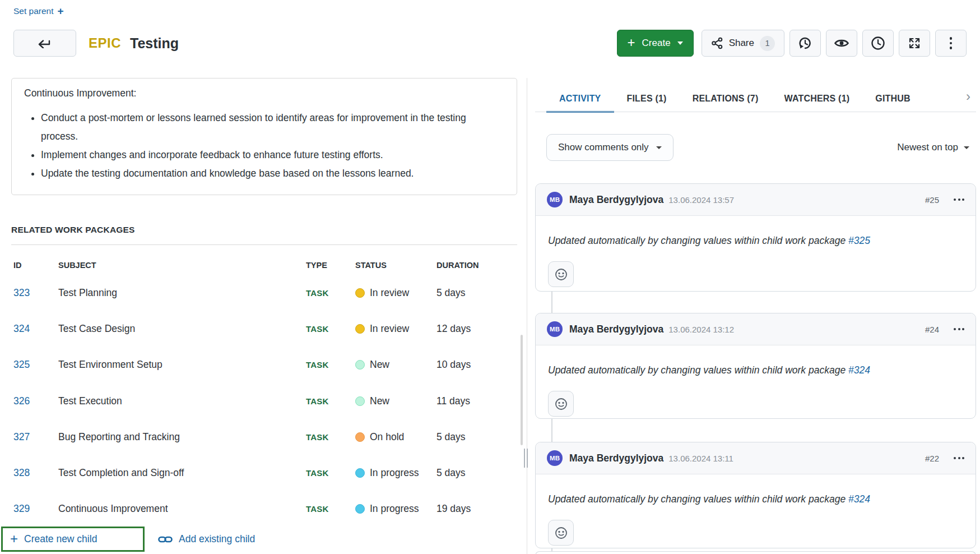 The width and height of the screenshot is (980, 554). Describe the element at coordinates (522, 390) in the screenshot. I see `left-panel-scrollbar` at that location.